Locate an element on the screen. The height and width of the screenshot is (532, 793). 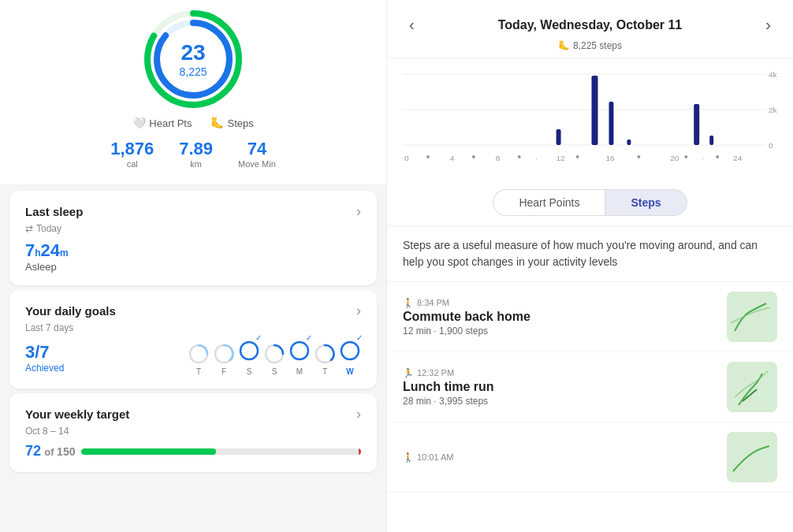
sleep-hours: 7h24m is located at coordinates (47, 251).